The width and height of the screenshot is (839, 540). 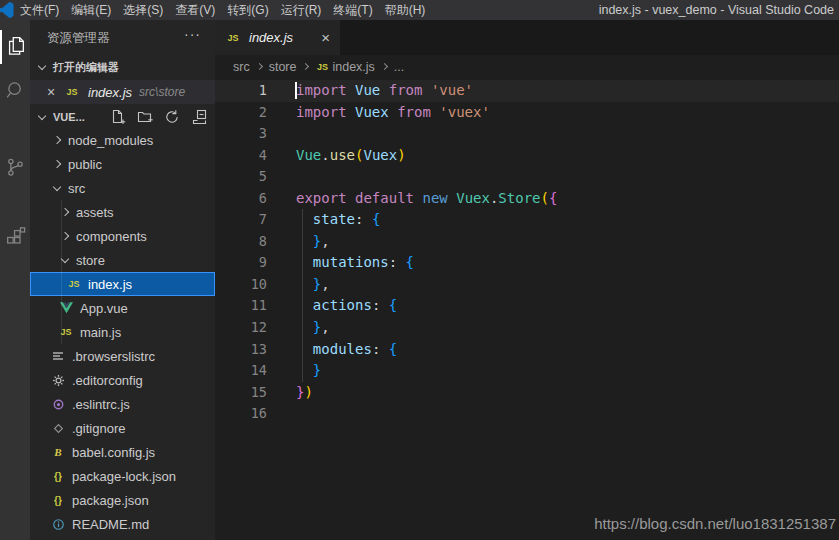 What do you see at coordinates (69, 117) in the screenshot?
I see `project-name: VUE...` at bounding box center [69, 117].